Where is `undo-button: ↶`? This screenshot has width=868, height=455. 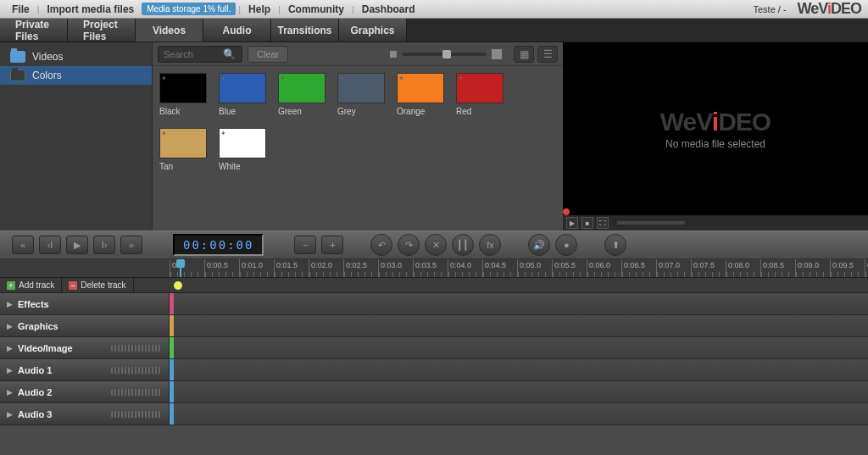
undo-button: ↶ is located at coordinates (381, 245).